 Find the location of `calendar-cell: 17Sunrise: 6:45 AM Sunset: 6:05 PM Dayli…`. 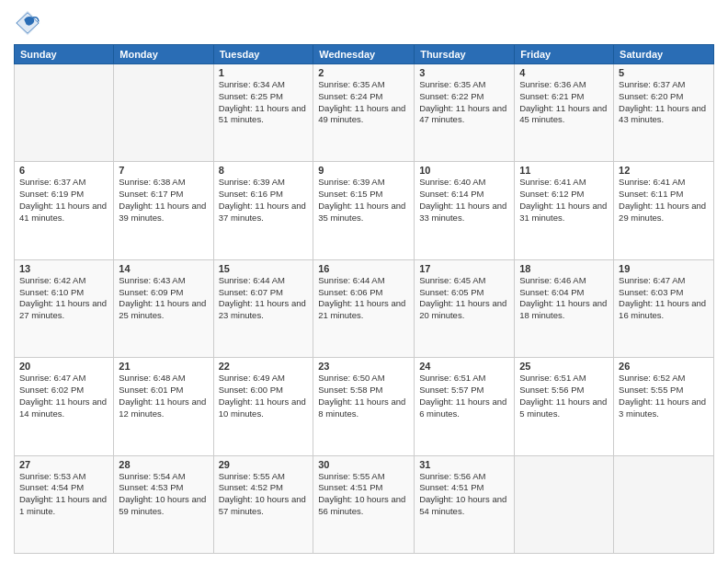

calendar-cell: 17Sunrise: 6:45 AM Sunset: 6:05 PM Dayli… is located at coordinates (465, 308).